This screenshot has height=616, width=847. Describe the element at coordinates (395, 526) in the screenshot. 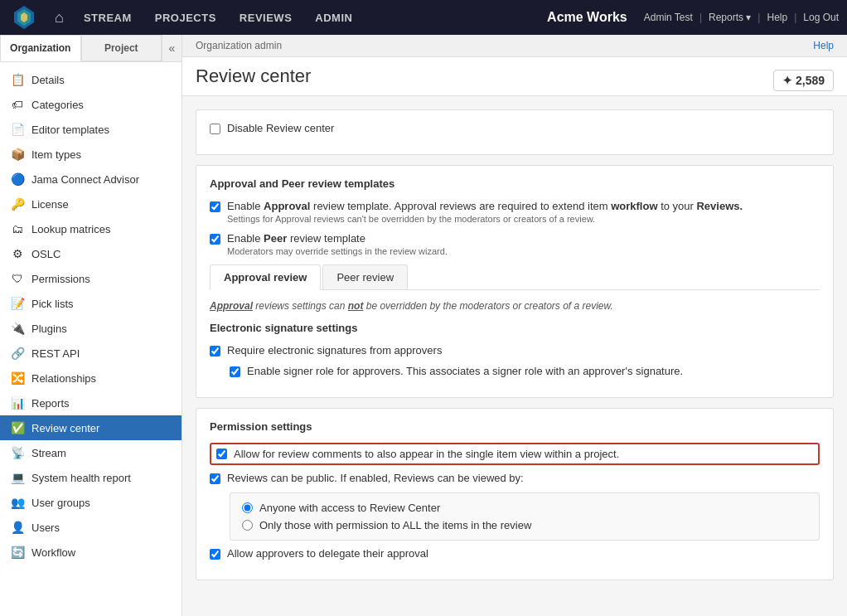

I see `radio-permission-label: Only those with permission to ALL the it…` at that location.